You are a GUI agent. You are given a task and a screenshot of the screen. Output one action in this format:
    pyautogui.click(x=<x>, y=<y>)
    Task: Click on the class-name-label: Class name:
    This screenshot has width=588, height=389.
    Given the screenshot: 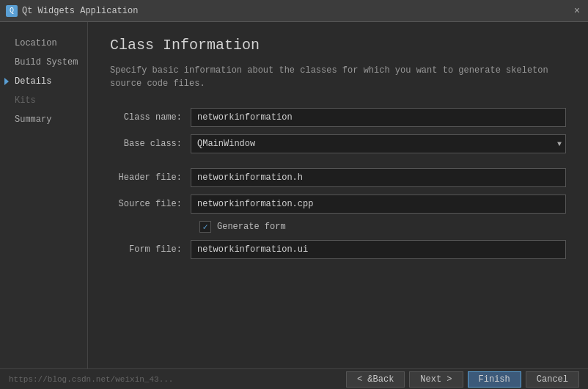 What is the action you would take?
    pyautogui.click(x=150, y=117)
    